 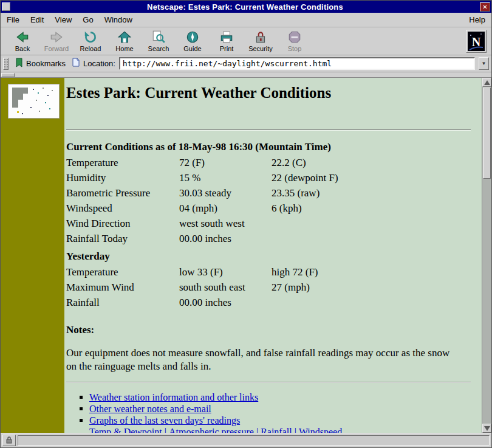 What do you see at coordinates (159, 37) in the screenshot?
I see `search-icon` at bounding box center [159, 37].